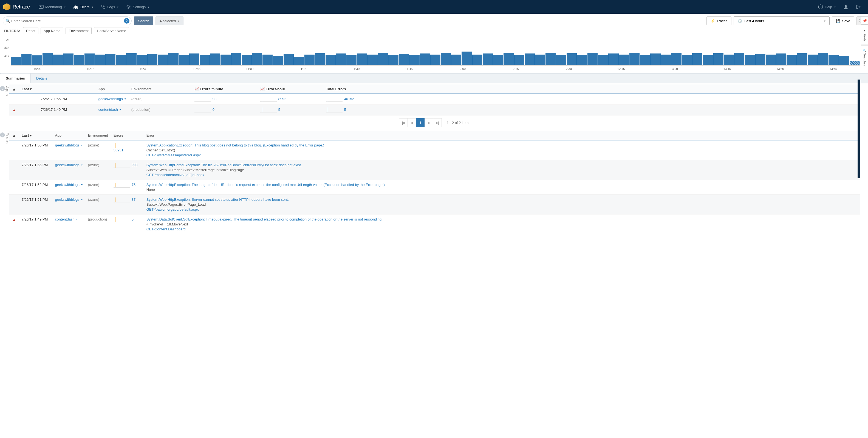 The height and width of the screenshot is (438, 868). What do you see at coordinates (502, 145) in the screenshot?
I see `error-title: System.ApplicationException: This blog p…` at bounding box center [502, 145].